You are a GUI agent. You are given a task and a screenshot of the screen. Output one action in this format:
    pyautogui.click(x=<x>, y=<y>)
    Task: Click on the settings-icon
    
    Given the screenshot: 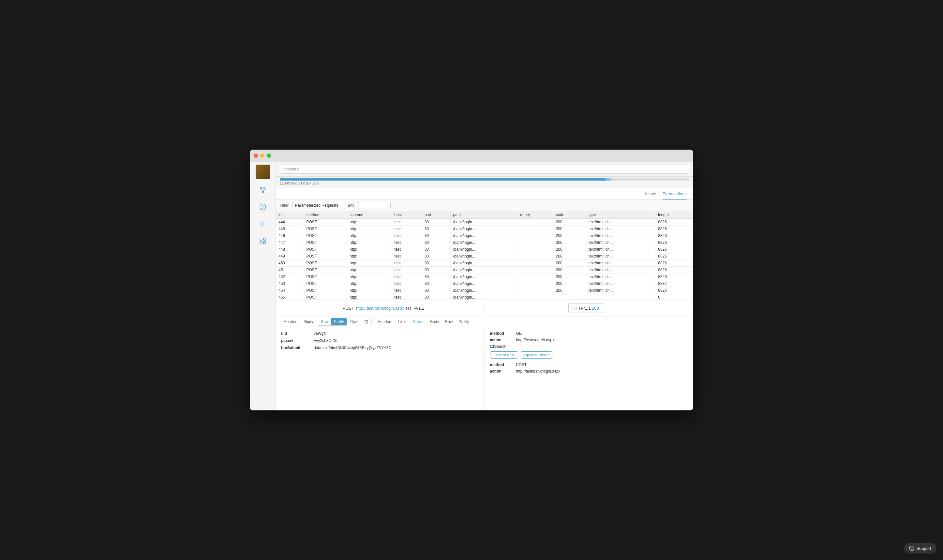 What is the action you would take?
    pyautogui.click(x=263, y=224)
    